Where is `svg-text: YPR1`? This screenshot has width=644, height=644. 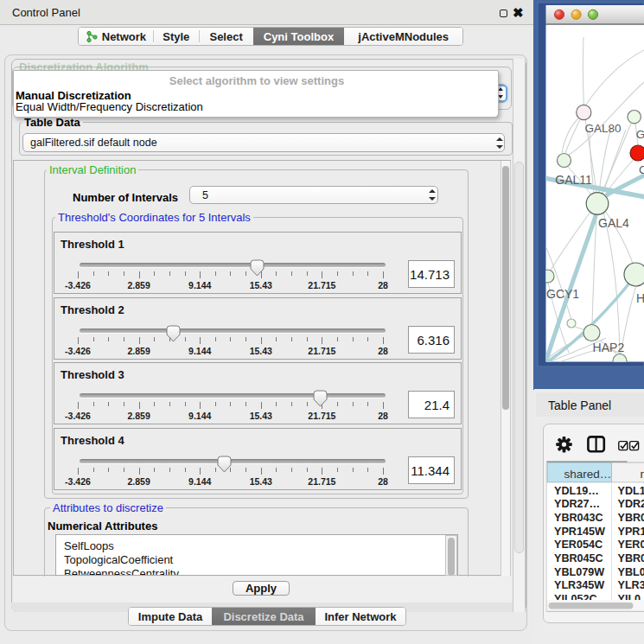 svg-text: YPR1 is located at coordinates (631, 532).